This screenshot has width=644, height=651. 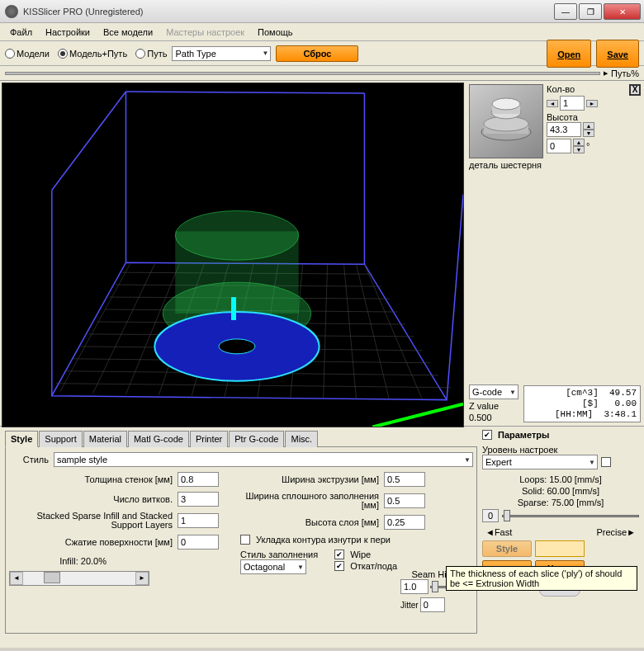 I want to click on jitter-label: Jitter, so click(x=410, y=606).